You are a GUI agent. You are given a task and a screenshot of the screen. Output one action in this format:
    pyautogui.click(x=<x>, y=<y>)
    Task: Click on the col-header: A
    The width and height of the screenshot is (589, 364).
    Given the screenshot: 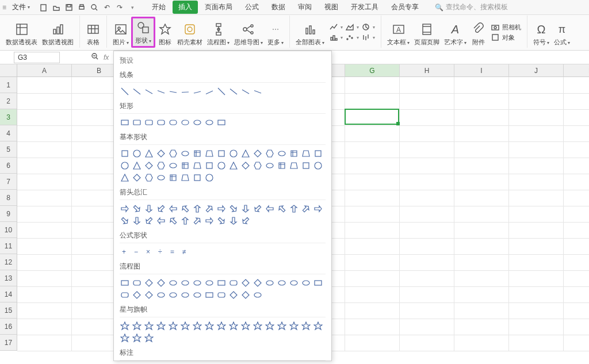 What is the action you would take?
    pyautogui.click(x=45, y=71)
    